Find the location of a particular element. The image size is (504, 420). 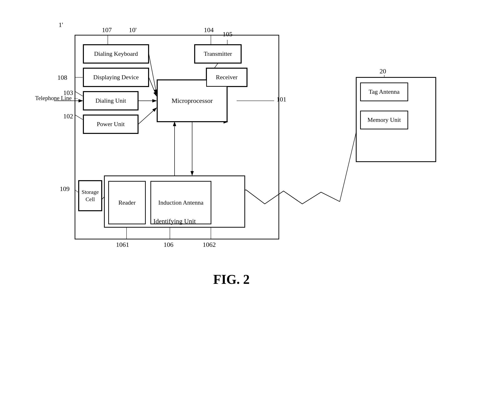

ref-1062: 1062 is located at coordinates (209, 245).